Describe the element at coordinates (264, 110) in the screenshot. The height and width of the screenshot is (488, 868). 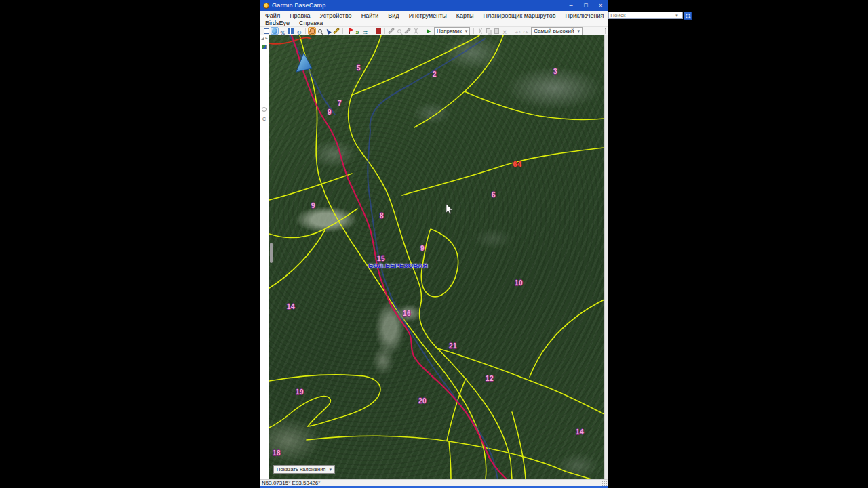
I see `library-circle-icon` at that location.